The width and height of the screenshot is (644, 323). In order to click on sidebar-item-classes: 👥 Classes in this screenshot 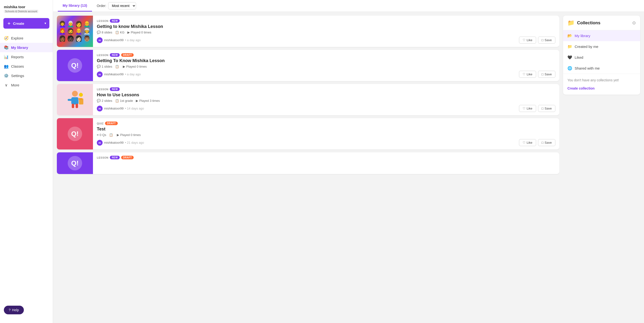, I will do `click(26, 66)`.